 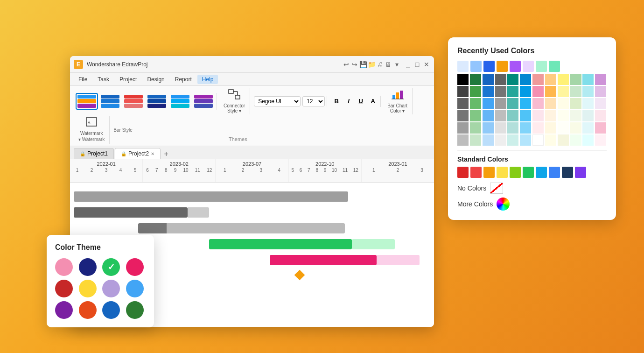 What do you see at coordinates (135, 267) in the screenshot?
I see `color-dot-pink` at bounding box center [135, 267].